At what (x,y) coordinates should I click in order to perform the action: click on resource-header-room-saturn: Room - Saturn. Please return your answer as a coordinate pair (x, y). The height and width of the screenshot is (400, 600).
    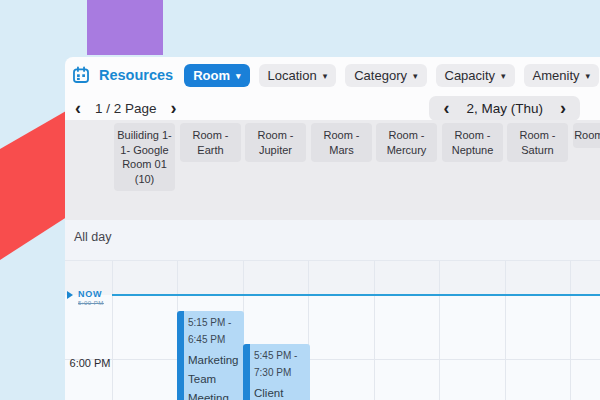
    Looking at the image, I should click on (538, 142).